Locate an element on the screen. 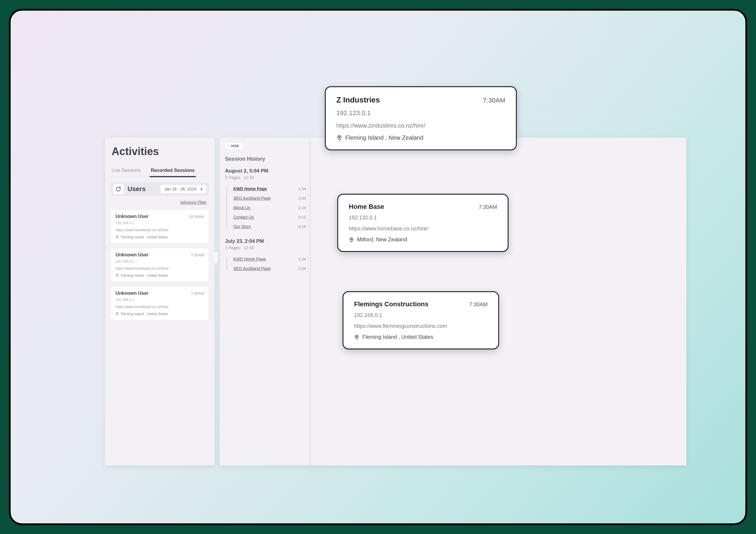 The image size is (756, 534). visitor-name: Home Base is located at coordinates (366, 207).